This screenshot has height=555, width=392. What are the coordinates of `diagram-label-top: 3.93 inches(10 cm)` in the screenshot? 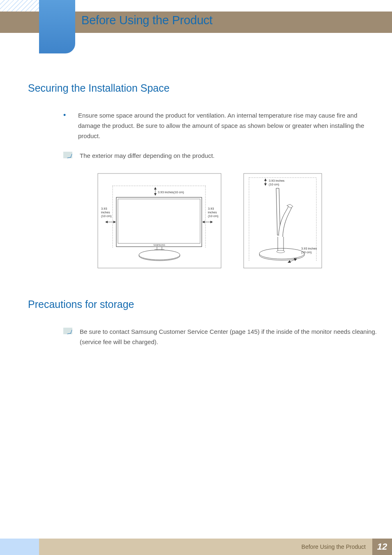 It's located at (171, 192).